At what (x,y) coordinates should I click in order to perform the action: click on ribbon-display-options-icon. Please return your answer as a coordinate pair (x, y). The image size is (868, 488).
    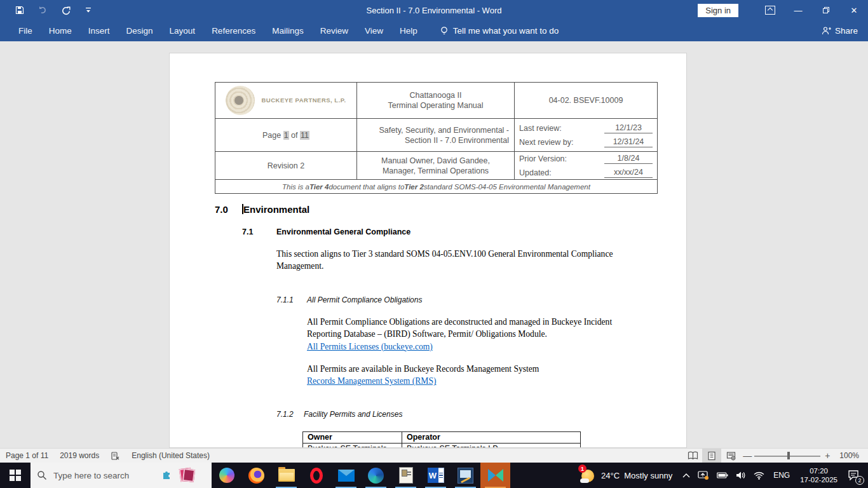
    Looking at the image, I should click on (770, 10).